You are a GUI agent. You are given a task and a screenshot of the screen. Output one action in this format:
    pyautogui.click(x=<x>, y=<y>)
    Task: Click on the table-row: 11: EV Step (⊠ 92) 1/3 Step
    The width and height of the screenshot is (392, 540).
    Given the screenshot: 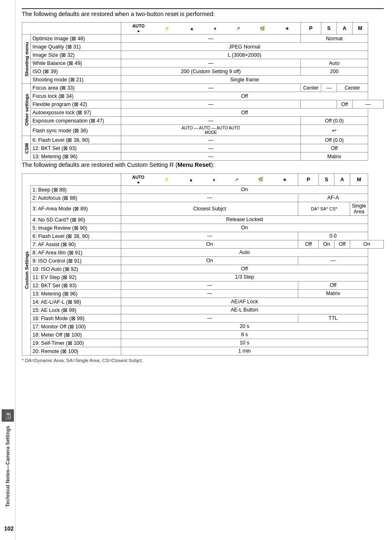 What is the action you would take?
    pyautogui.click(x=203, y=277)
    